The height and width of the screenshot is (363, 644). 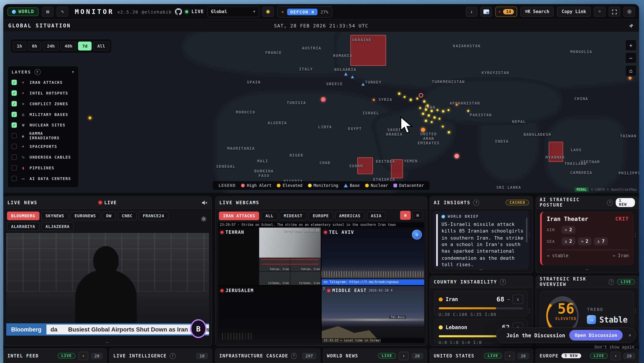 I want to click on defcon-indicator: ➤ DEFCON 4 27%, so click(x=304, y=12).